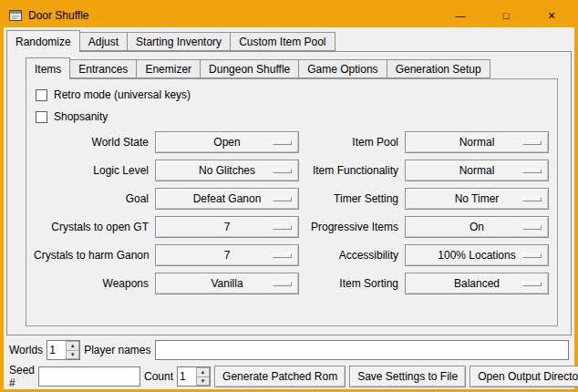  Describe the element at coordinates (202, 377) in the screenshot. I see `count-spin-arrows: ▲ ▼` at that location.